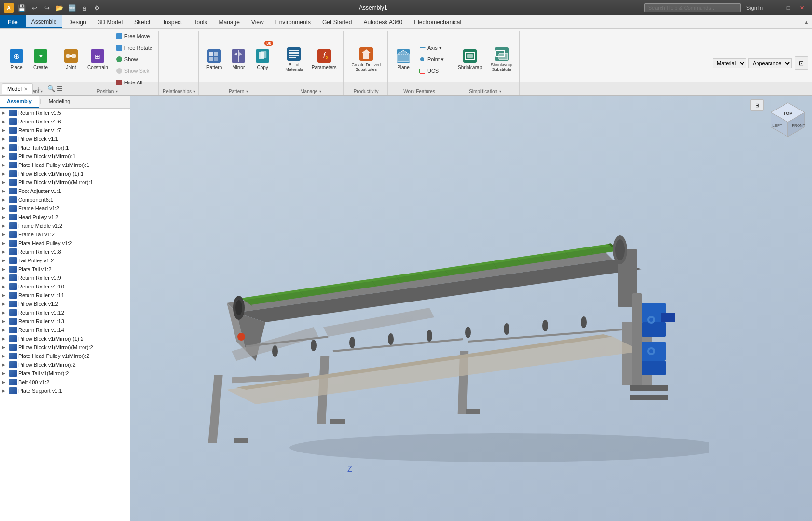 The width and height of the screenshot is (812, 521). What do you see at coordinates (729, 63) in the screenshot?
I see `material-selector: Material` at bounding box center [729, 63].